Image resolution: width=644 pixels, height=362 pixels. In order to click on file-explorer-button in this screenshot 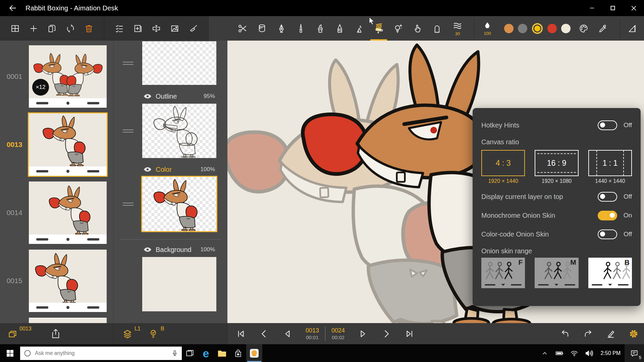, I will do `click(222, 353)`.